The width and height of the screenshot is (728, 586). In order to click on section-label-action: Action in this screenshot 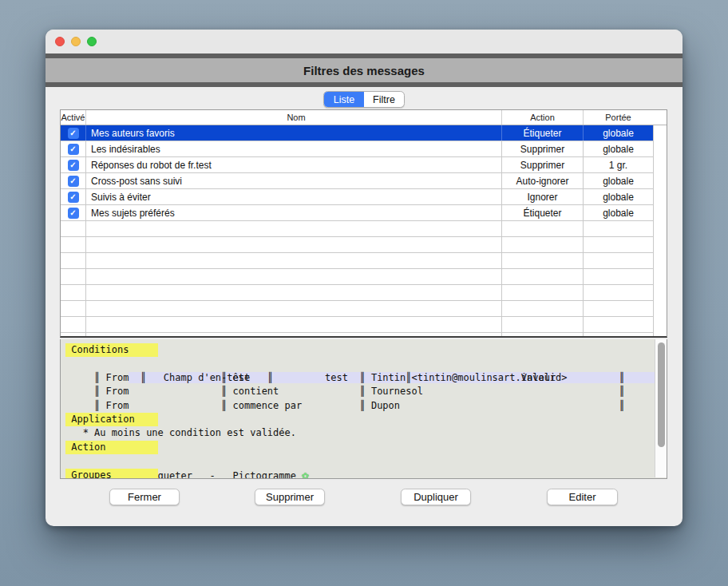, I will do `click(112, 447)`.